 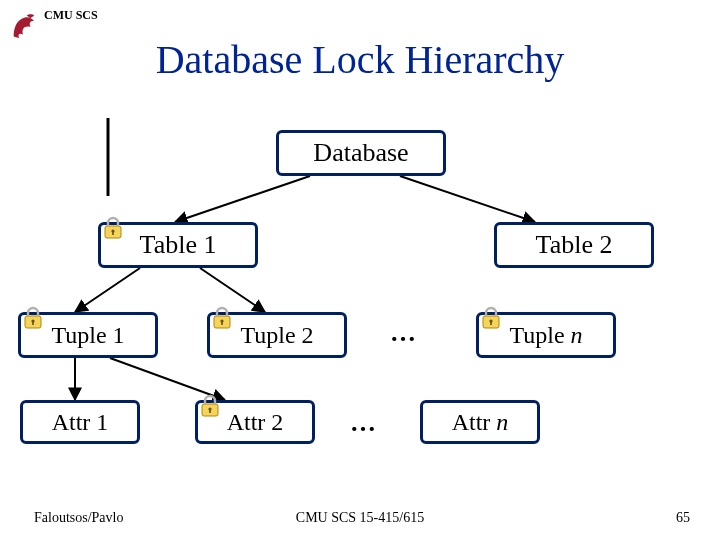 I want to click on node-attr-1: Attr 1, so click(x=80, y=422).